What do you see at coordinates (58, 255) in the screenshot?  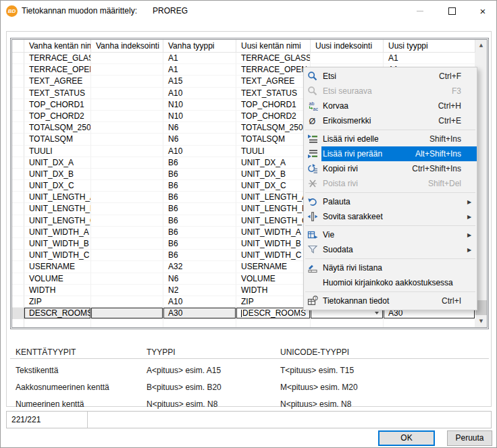 I see `cell-old-name: UNIT_WIDTH_C` at bounding box center [58, 255].